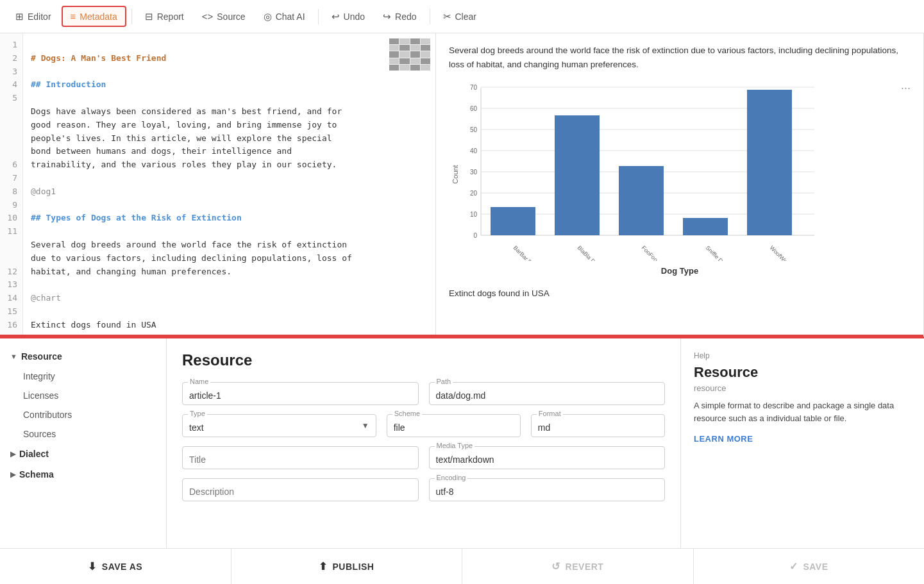 The height and width of the screenshot is (584, 924). What do you see at coordinates (816, 567) in the screenshot?
I see `save-label: SAVE` at bounding box center [816, 567].